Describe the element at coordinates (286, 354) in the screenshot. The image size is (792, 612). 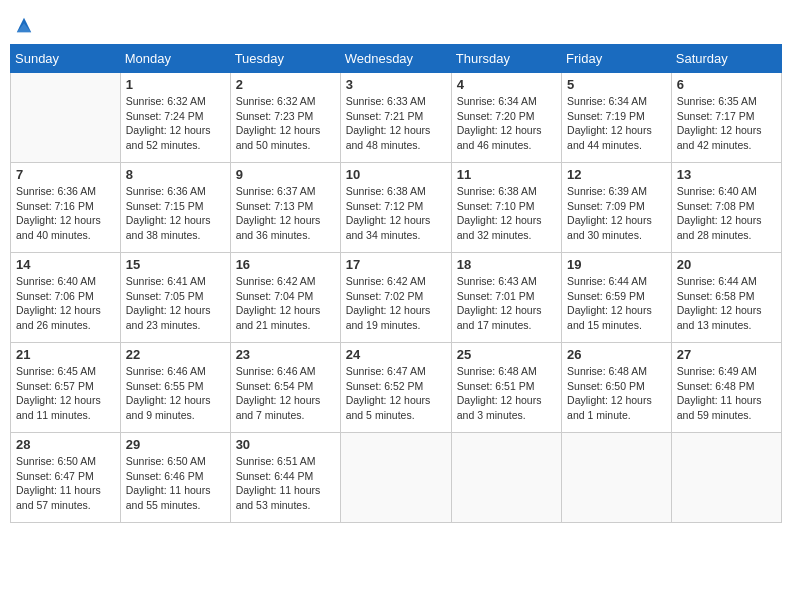
I see `day-number: 23` at that location.